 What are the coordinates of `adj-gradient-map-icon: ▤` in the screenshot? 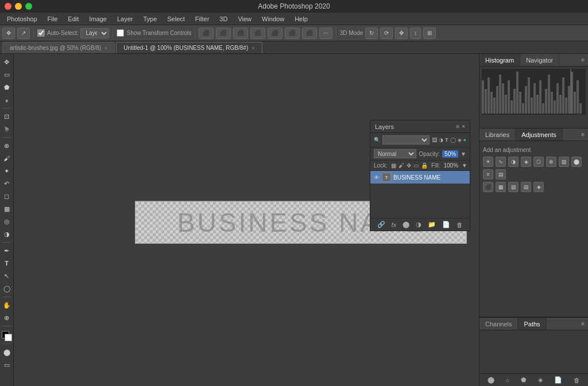 It's located at (526, 187).